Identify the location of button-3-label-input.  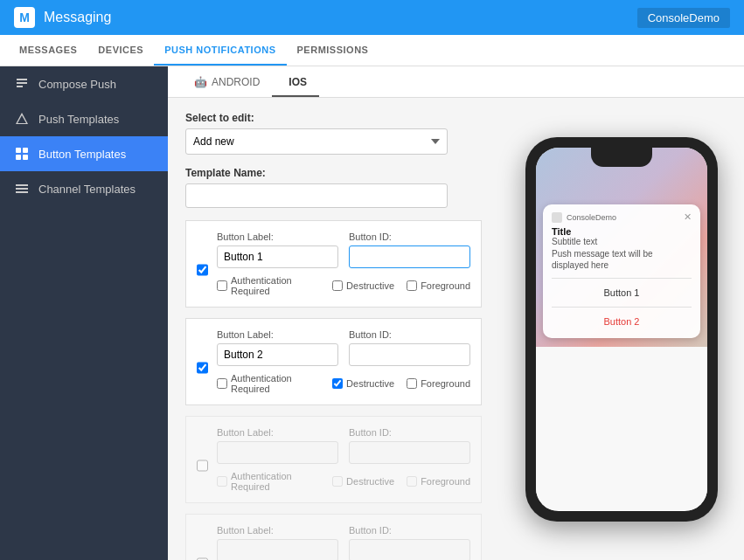
(278, 453).